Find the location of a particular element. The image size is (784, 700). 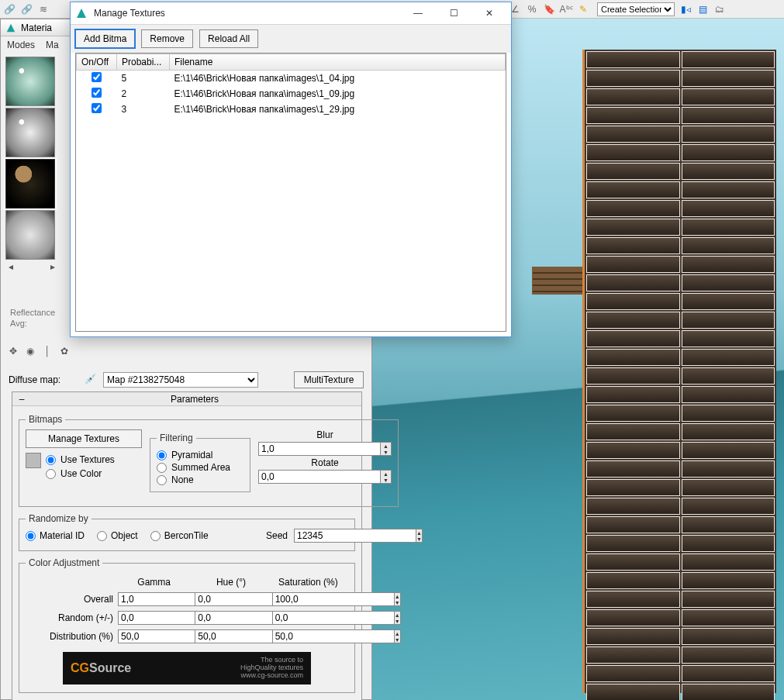

multitexture-button: MultiTexture is located at coordinates (329, 380).